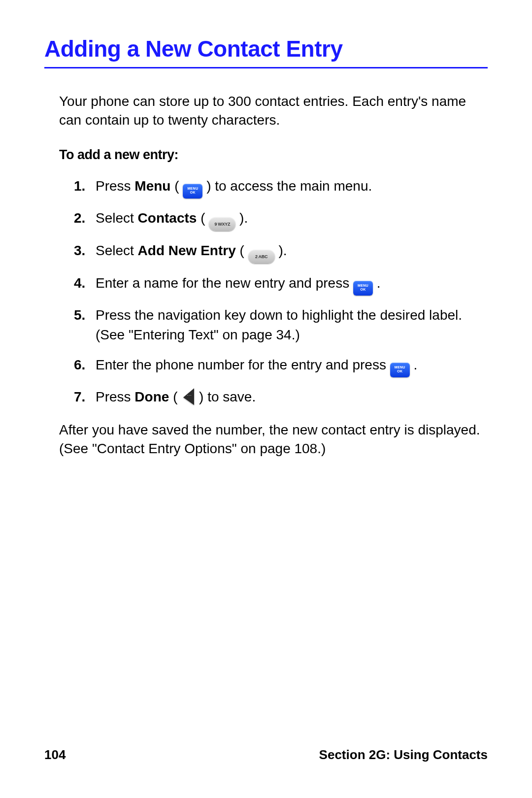 This screenshot has height=798, width=532. I want to click on step-7: Press Done ( ) to save., so click(281, 397).